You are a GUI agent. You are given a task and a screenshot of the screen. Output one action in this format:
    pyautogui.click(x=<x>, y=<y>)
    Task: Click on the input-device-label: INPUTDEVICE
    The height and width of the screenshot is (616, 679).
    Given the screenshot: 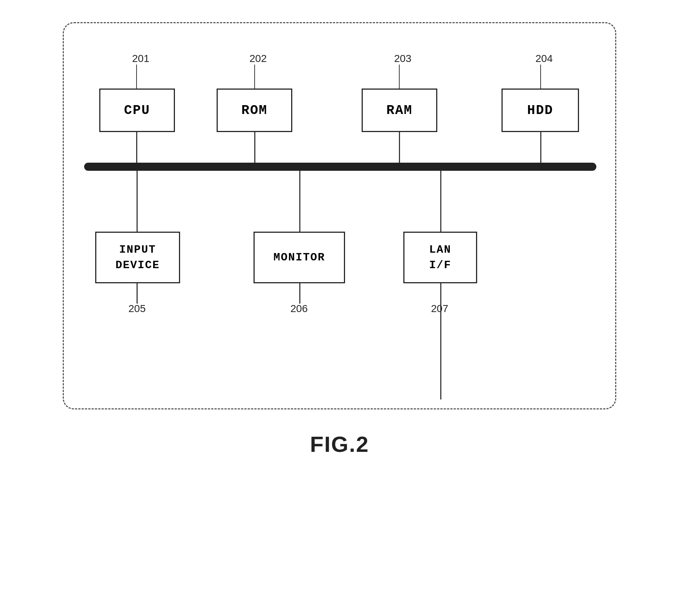 What is the action you would take?
    pyautogui.click(x=138, y=257)
    